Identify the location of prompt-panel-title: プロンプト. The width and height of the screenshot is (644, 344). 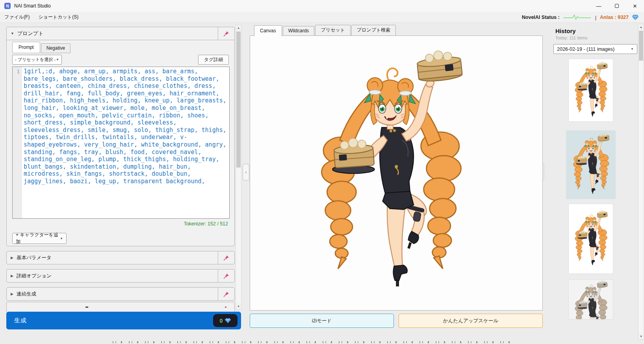
(31, 33).